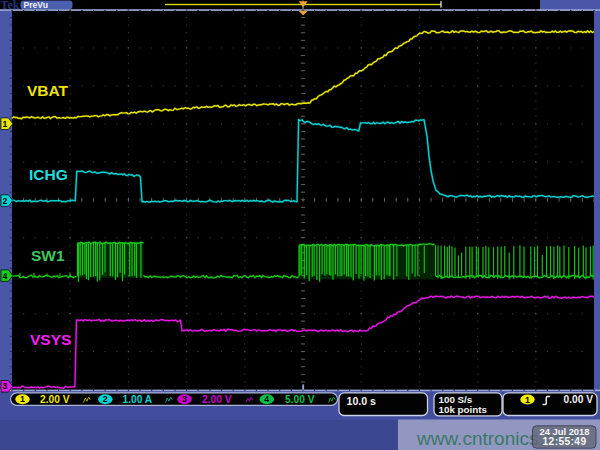 The height and width of the screenshot is (450, 600). Describe the element at coordinates (564, 432) in the screenshot. I see `svg-text: 24 Jul 2018` at that location.